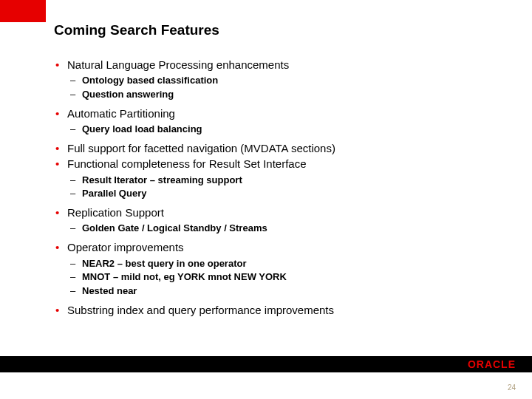  Describe the element at coordinates (178, 65) in the screenshot. I see `bullet-text: Natural Language Processing enhancements` at that location.